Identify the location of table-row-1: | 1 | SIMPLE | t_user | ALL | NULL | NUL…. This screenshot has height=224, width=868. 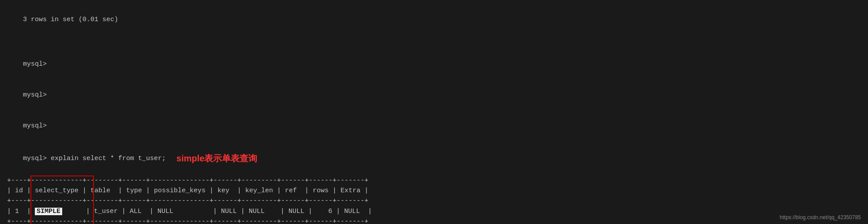
(190, 212).